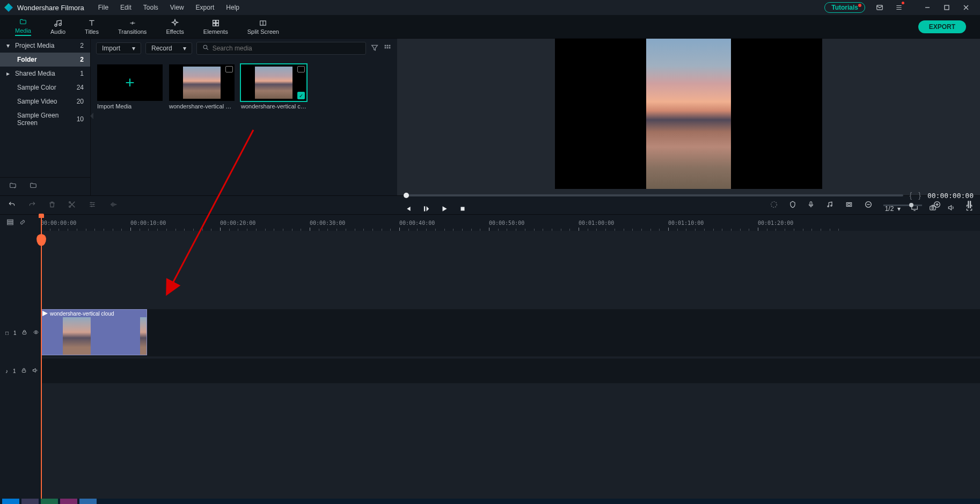 Image resolution: width=980 pixels, height=504 pixels. What do you see at coordinates (45, 87) in the screenshot?
I see `sidebar-item-sample-color: Sample Color 24` at bounding box center [45, 87].